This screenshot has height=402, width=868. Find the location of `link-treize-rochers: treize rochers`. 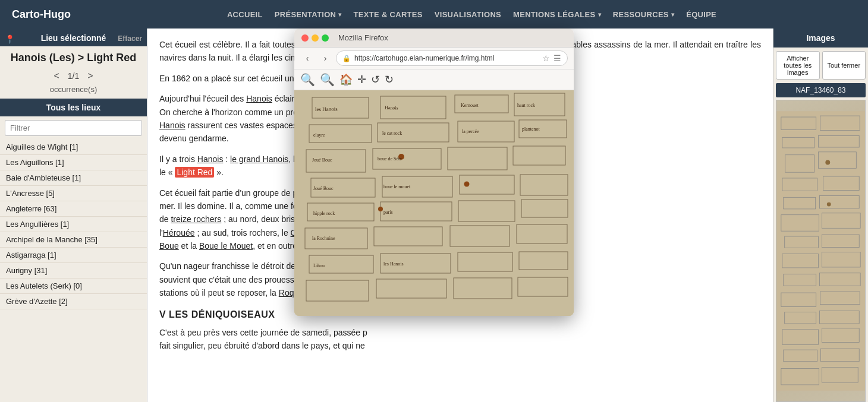

link-treize-rochers: treize rochers is located at coordinates (196, 219).